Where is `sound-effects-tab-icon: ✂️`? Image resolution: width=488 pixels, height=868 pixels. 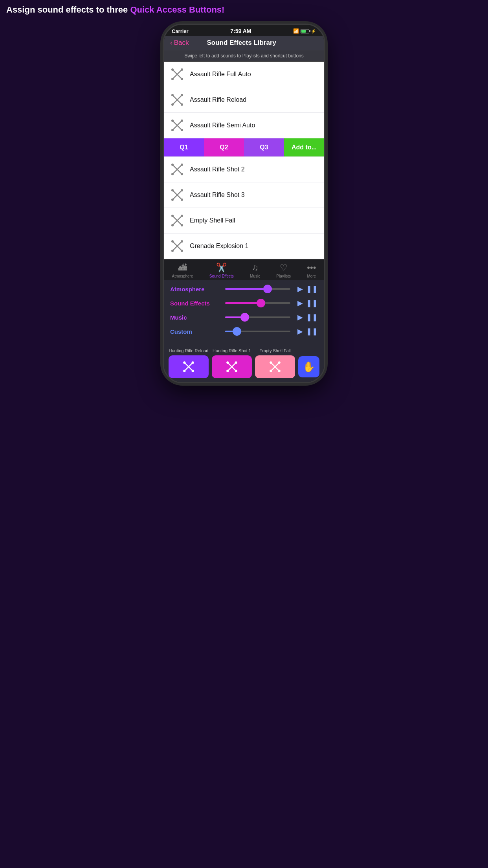 sound-effects-tab-icon: ✂️ is located at coordinates (222, 268).